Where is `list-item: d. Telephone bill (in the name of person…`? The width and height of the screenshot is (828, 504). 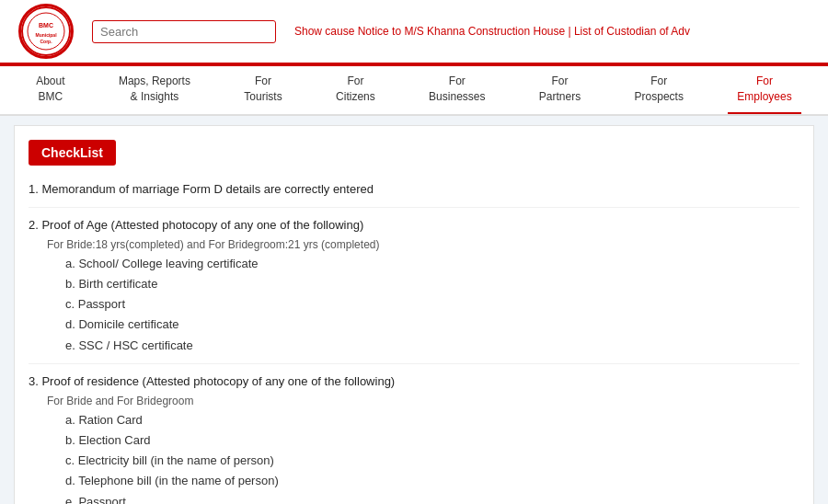 list-item: d. Telephone bill (in the name of person… is located at coordinates (432, 481).